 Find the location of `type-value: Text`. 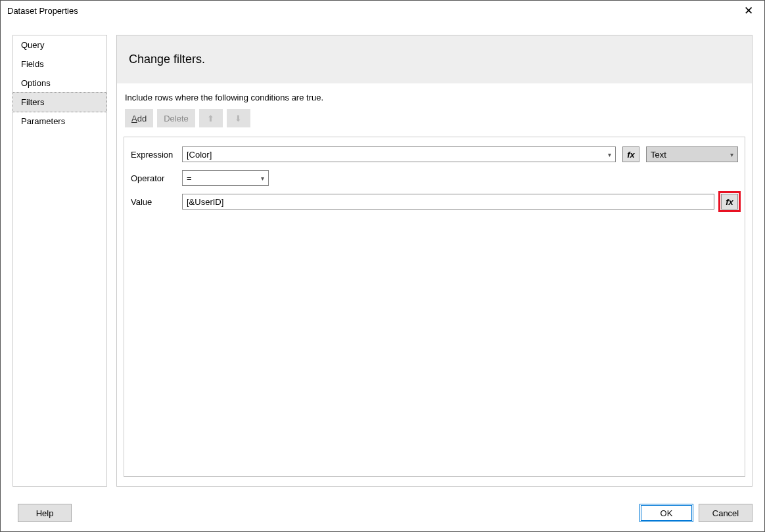

type-value: Text is located at coordinates (659, 155).